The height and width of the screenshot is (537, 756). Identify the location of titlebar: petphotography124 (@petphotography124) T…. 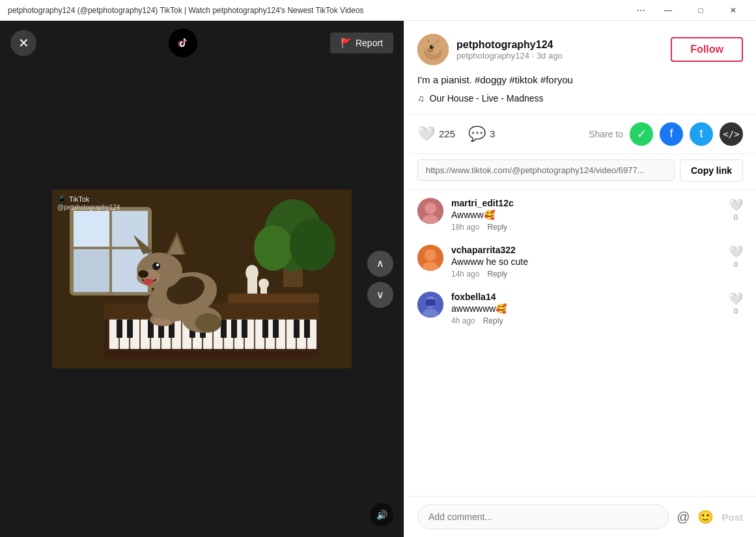
(378, 10).